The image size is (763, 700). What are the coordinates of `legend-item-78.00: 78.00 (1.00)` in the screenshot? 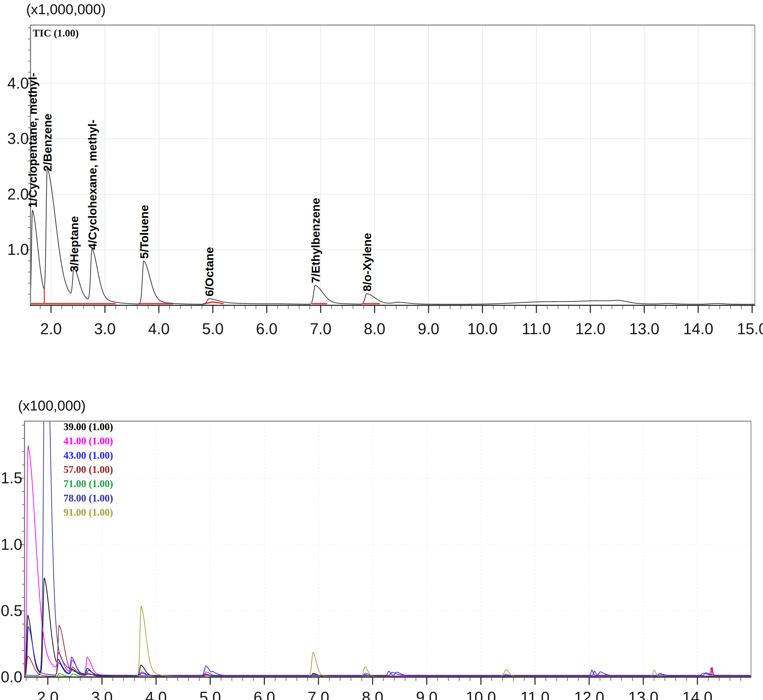 It's located at (89, 498).